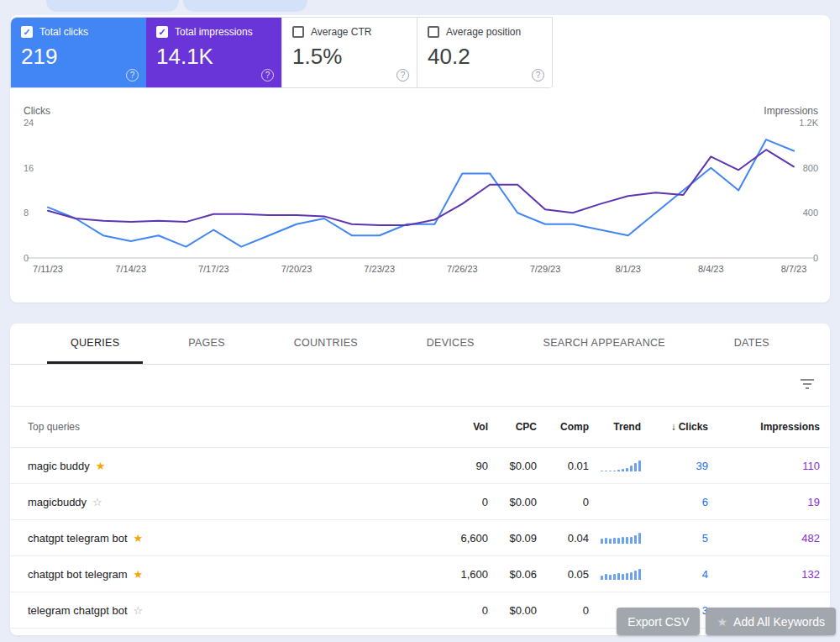 This screenshot has height=642, width=840. What do you see at coordinates (223, 610) in the screenshot?
I see `cell-query: telegram chatgpt bot☆` at bounding box center [223, 610].